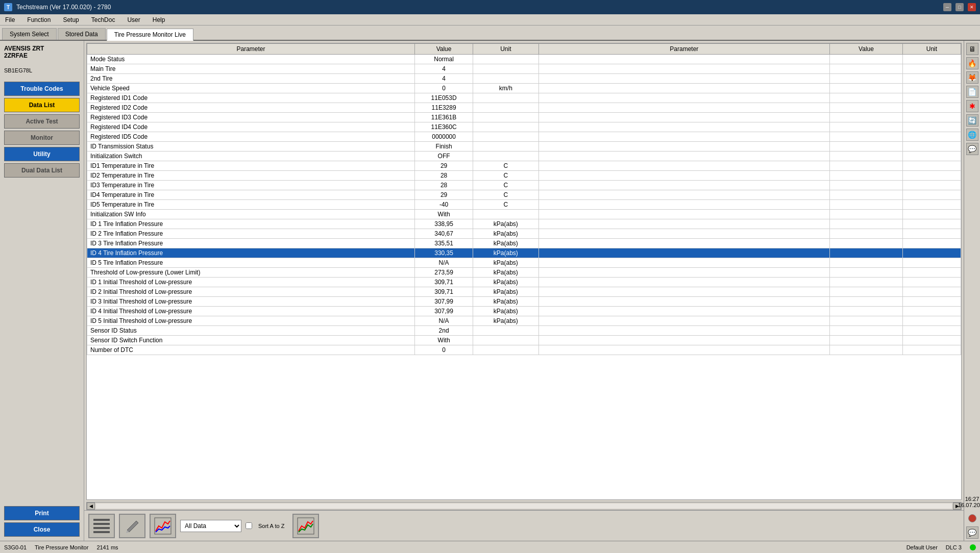 This screenshot has width=980, height=553. What do you see at coordinates (42, 105) in the screenshot?
I see `data-list-button: Data List` at bounding box center [42, 105].